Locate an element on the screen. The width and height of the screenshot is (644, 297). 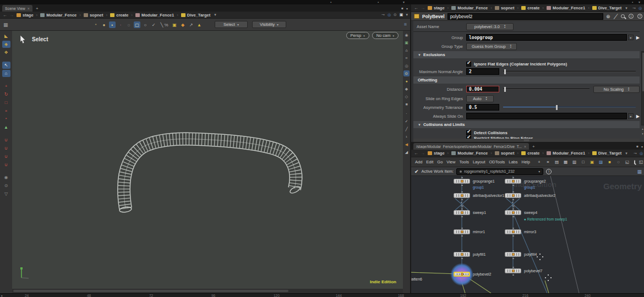
network-canvas: Indie Edition Geometry grouprange1group1… is located at coordinates (527, 234).